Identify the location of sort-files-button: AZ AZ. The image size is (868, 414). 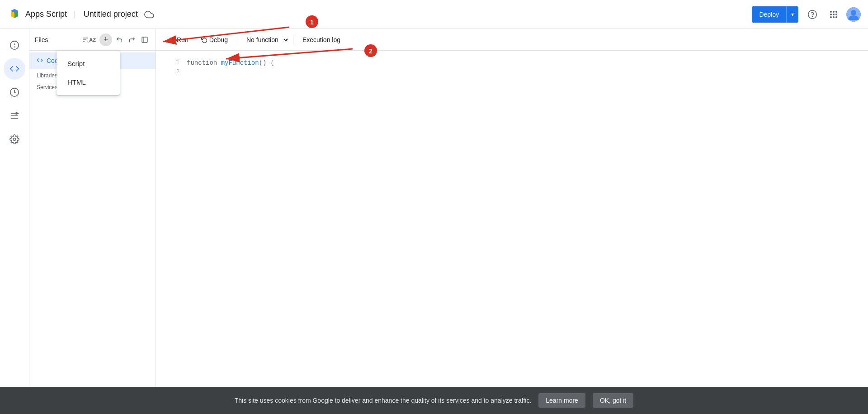
(89, 40).